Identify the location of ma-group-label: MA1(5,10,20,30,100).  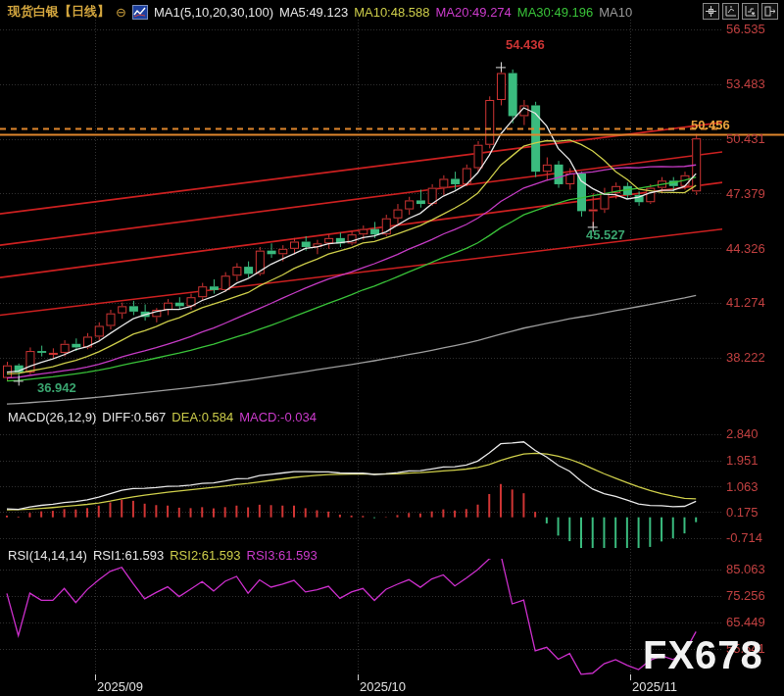
(214, 12).